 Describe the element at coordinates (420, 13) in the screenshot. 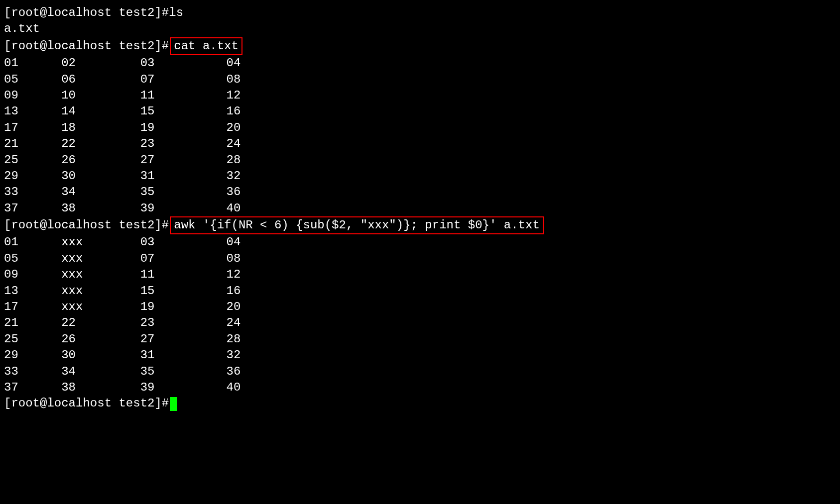

I see `command-line-ls: [root@localhost test2]# ls` at that location.